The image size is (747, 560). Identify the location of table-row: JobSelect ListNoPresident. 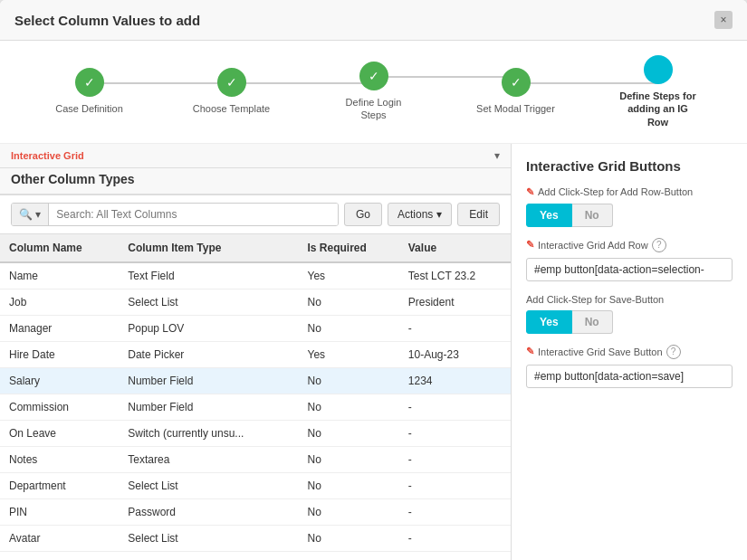
(255, 302).